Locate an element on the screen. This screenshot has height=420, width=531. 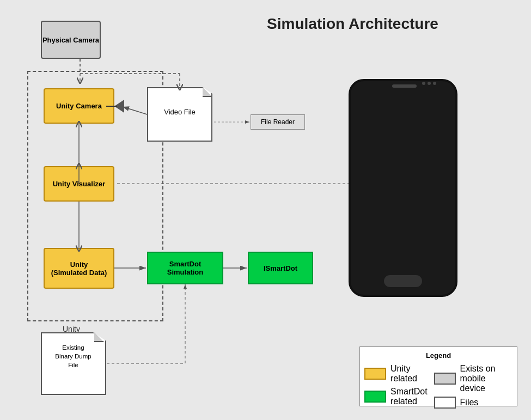
legend-title: Legend is located at coordinates (438, 355).